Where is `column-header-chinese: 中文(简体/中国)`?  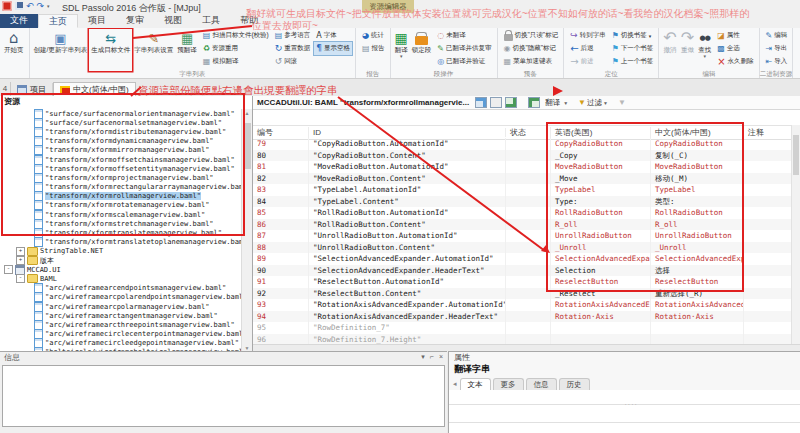 column-header-chinese: 中文(简体/中国) is located at coordinates (698, 132).